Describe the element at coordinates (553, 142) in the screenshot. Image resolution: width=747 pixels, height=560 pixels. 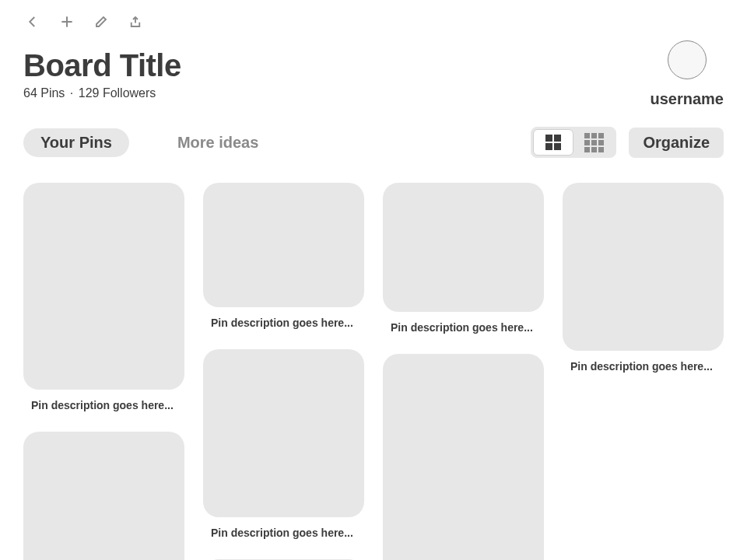
I see `grid-large-icon` at that location.